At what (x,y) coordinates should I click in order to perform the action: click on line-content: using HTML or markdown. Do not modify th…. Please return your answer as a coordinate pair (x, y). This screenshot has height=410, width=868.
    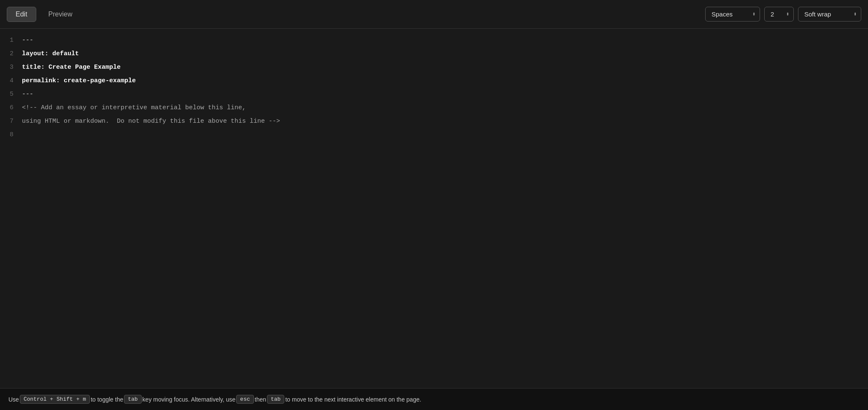
    Looking at the image, I should click on (151, 121).